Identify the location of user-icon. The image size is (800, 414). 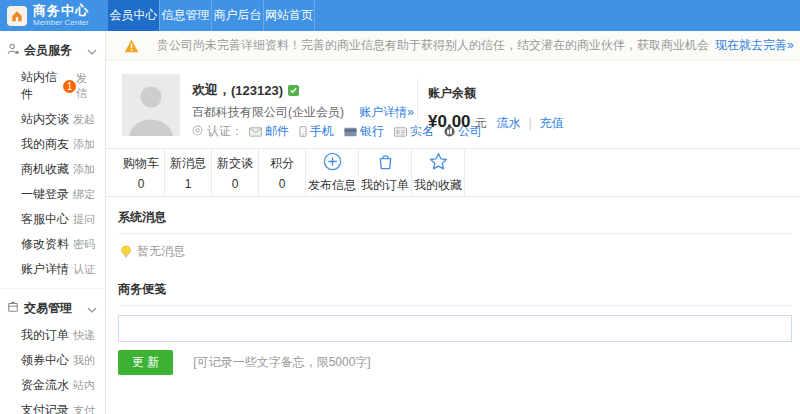
(13, 50).